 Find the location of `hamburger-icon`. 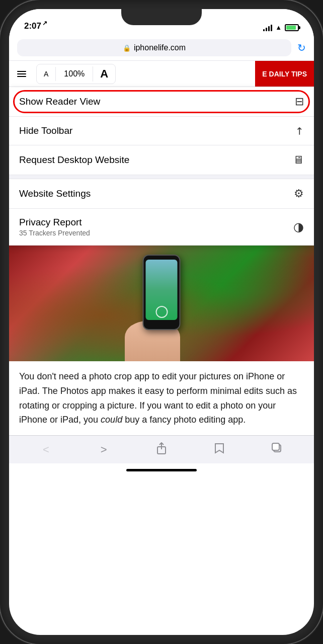

hamburger-icon is located at coordinates (22, 74).